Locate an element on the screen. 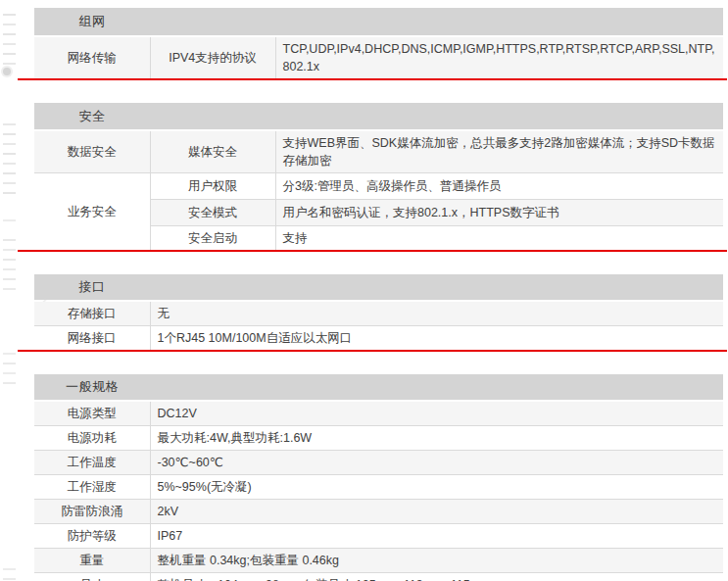  table-row: 业务安全用户权限分3级:管理员、高级操作员、普通操作员 is located at coordinates (378, 186).